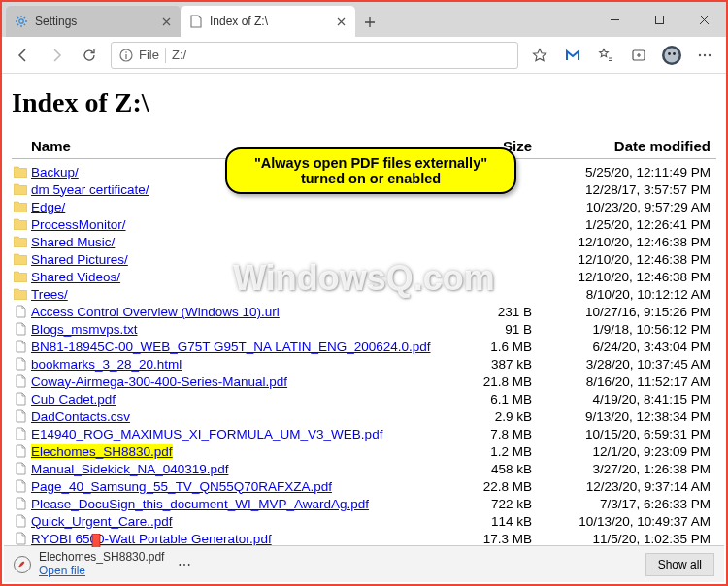  Describe the element at coordinates (705, 55) in the screenshot. I see `menu-button` at that location.